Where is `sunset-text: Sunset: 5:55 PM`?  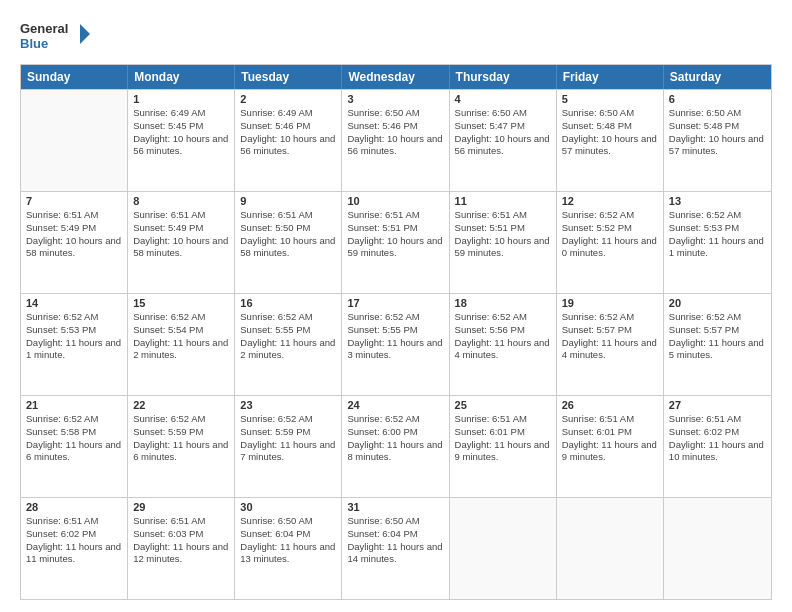
sunset-text: Sunset: 5:55 PM is located at coordinates (395, 330).